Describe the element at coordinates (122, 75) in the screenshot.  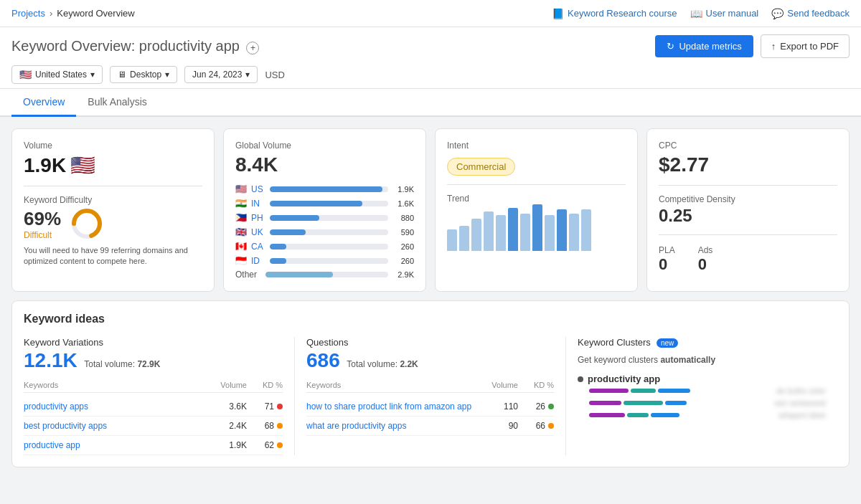
I see `desktop-icon: 🖥` at that location.